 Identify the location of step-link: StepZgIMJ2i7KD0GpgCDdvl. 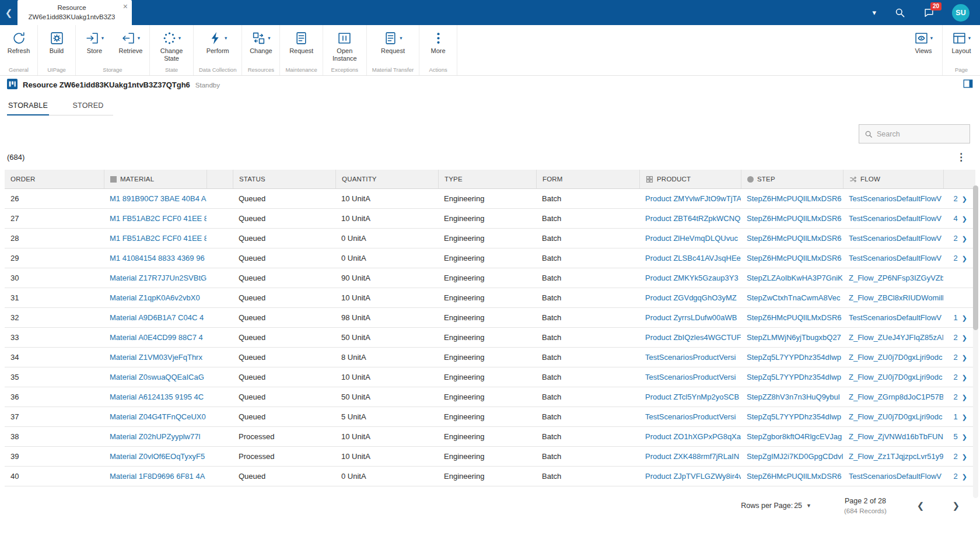
(794, 456).